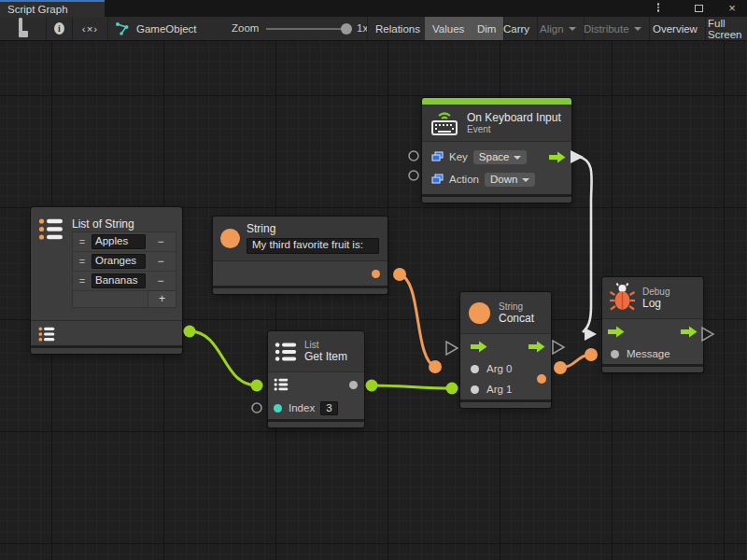  I want to click on fullscreen-button: Full Screen, so click(724, 28).